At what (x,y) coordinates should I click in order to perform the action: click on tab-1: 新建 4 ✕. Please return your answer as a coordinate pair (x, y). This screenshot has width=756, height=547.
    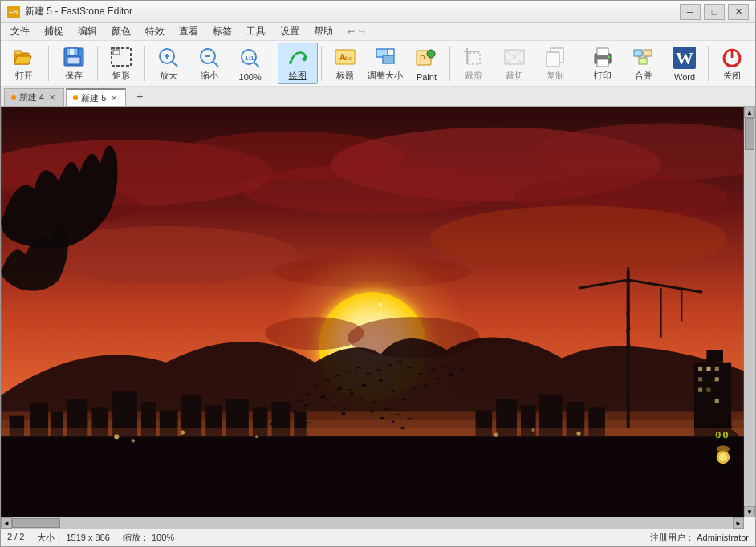
    Looking at the image, I should click on (34, 97).